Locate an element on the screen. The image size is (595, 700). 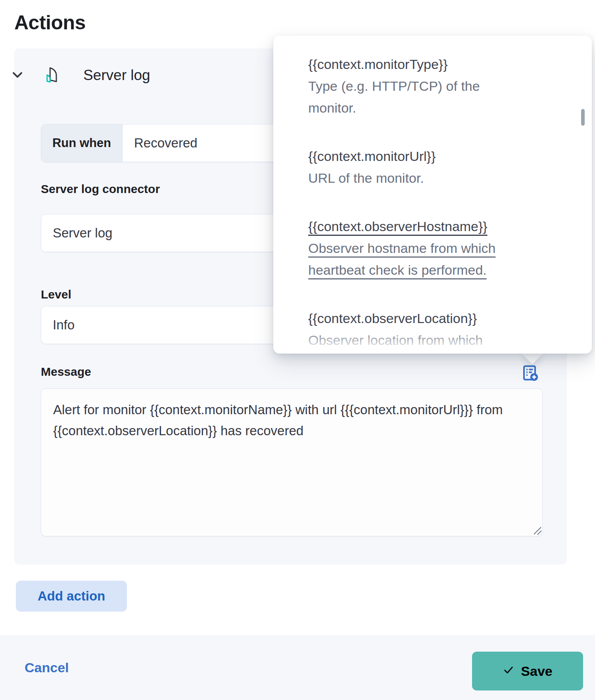
variable-option-observer-location: {{context.observerLocation}} Observer lo… is located at coordinates (419, 329).